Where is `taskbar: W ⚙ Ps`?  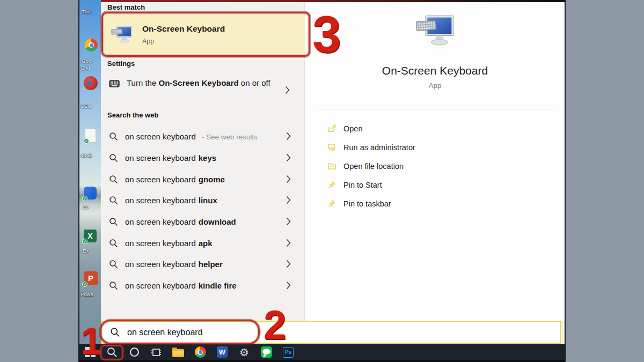 taskbar: W ⚙ Ps is located at coordinates (322, 353).